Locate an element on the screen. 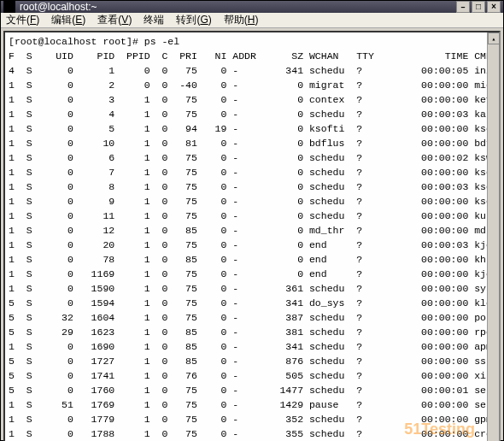 This screenshot has height=441, width=504. menubar: 文件(F) 编辑(E) 查看(V) 终端 转到(G) 帮助(H) is located at coordinates (252, 21).